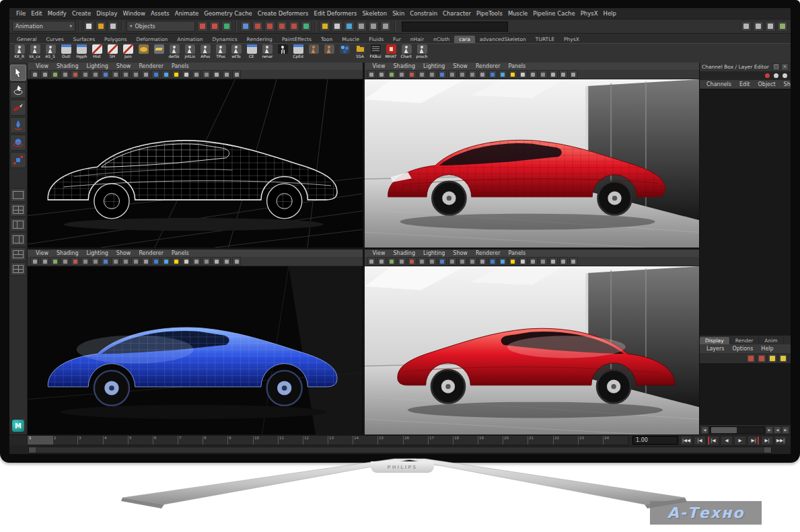 This screenshot has width=800, height=532. What do you see at coordinates (785, 67) in the screenshot?
I see `close-panel-button: ×` at bounding box center [785, 67].